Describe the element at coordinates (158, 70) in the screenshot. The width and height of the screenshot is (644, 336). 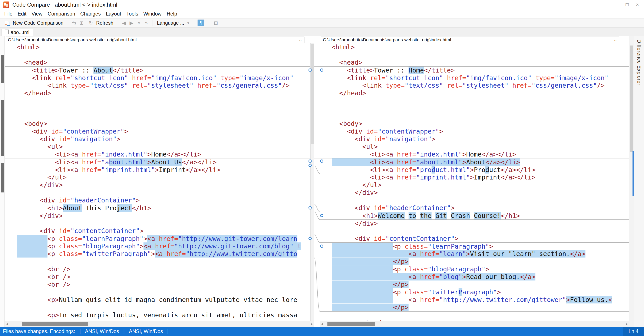
I see `code-line: <title>Tower :: About</title>` at that location.